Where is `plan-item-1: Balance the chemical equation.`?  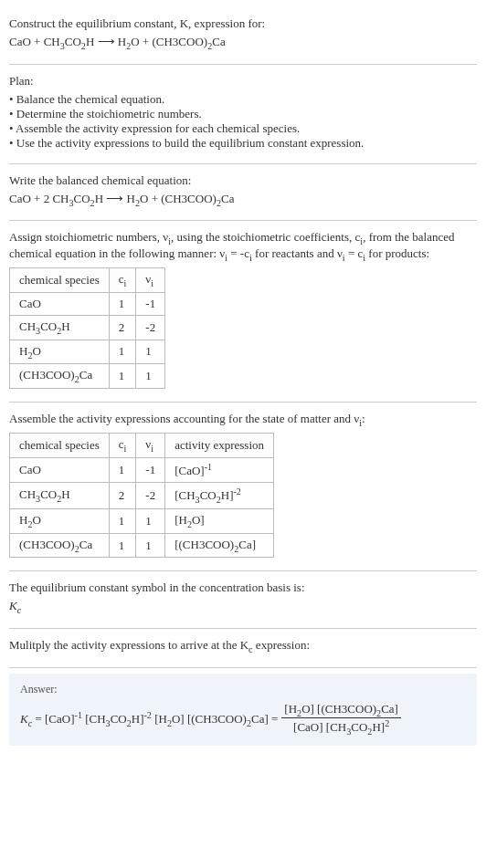
plan-item-1: Balance the chemical equation. is located at coordinates (243, 99).